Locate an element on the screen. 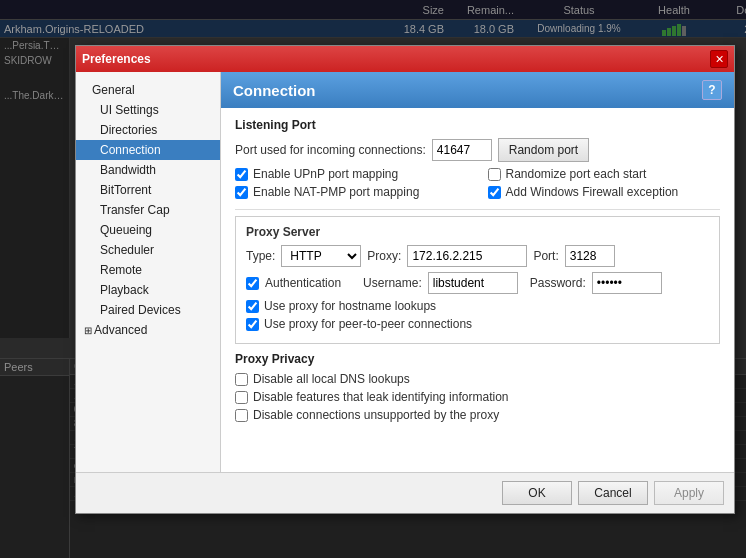 Image resolution: width=746 pixels, height=558 pixels. hostname-label: Use proxy for hostname lookups is located at coordinates (350, 306).